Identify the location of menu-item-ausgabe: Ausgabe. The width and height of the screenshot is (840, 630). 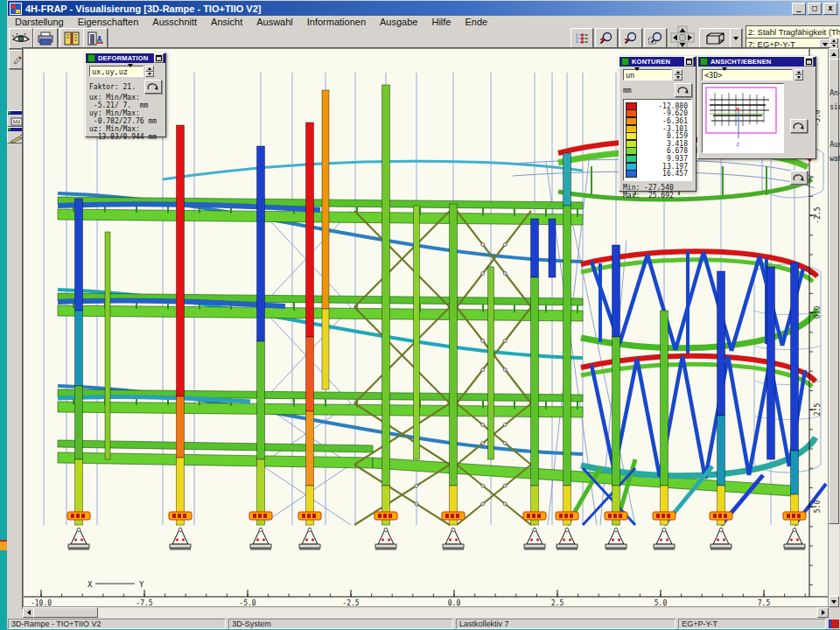
(399, 22).